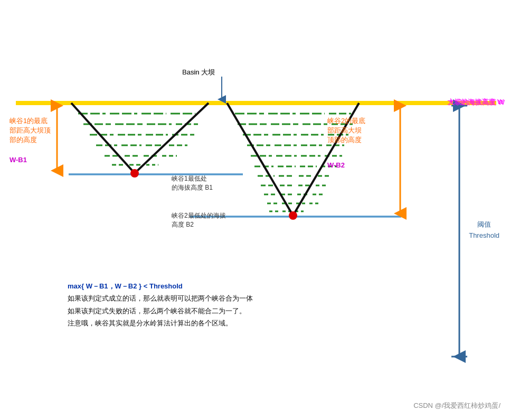  What do you see at coordinates (475, 102) in the screenshot?
I see `dam-elevation-label: 大坝的海拔高度 W` at bounding box center [475, 102].